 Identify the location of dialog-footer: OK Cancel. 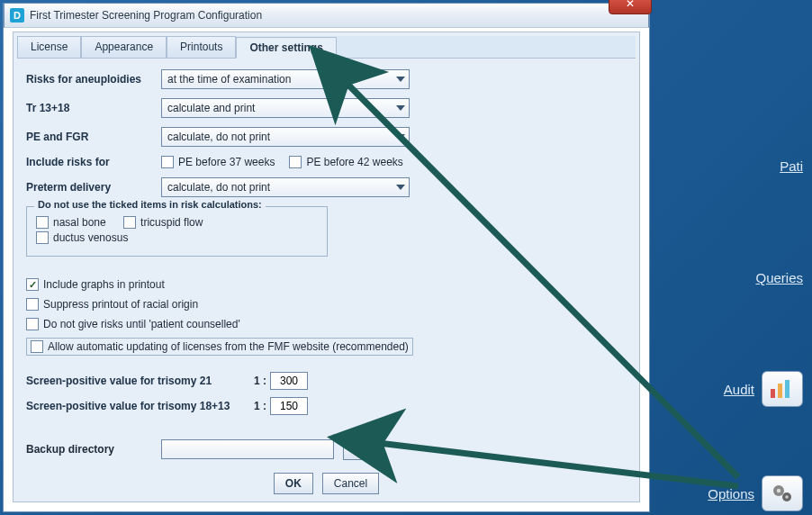
(326, 483).